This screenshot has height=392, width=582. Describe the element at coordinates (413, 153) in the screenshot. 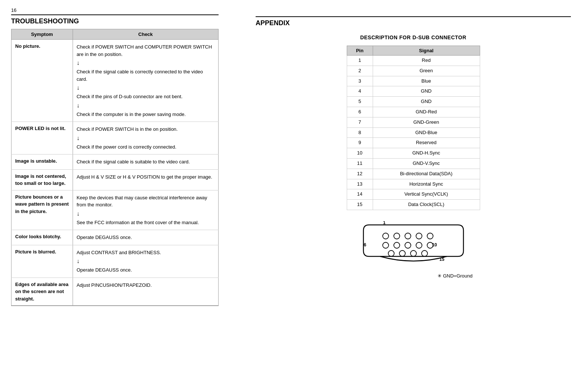

I see `dsub-table-row: 10GND-H.Sync` at that location.